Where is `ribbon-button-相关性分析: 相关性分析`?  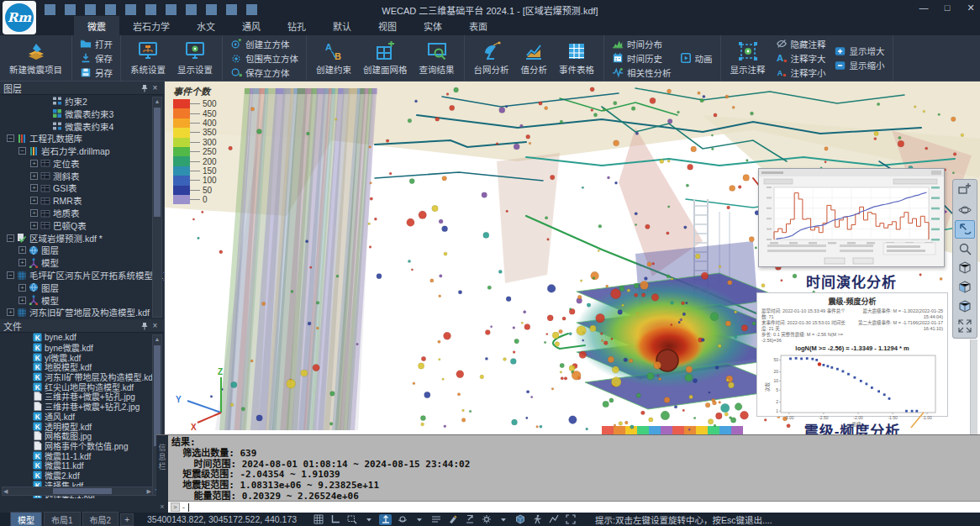 ribbon-button-相关性分析: 相关性分析 is located at coordinates (642, 72).